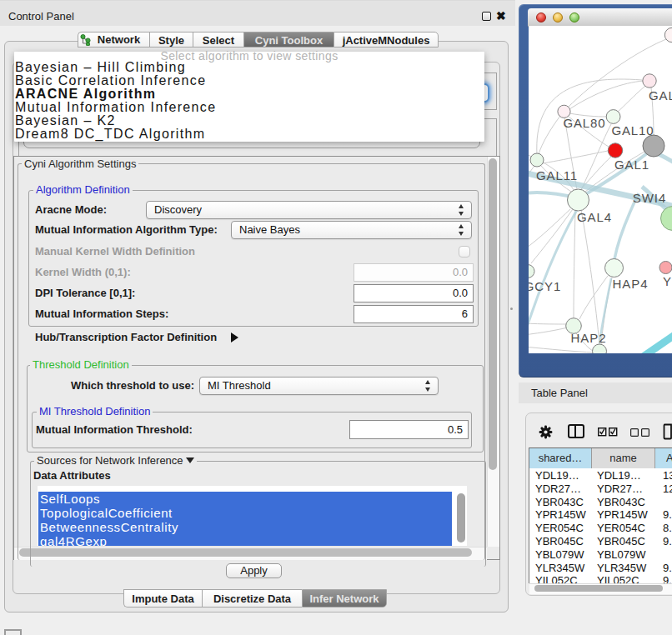 This screenshot has width=672, height=635. Describe the element at coordinates (594, 217) in the screenshot. I see `svg-text: GAL4` at that location.